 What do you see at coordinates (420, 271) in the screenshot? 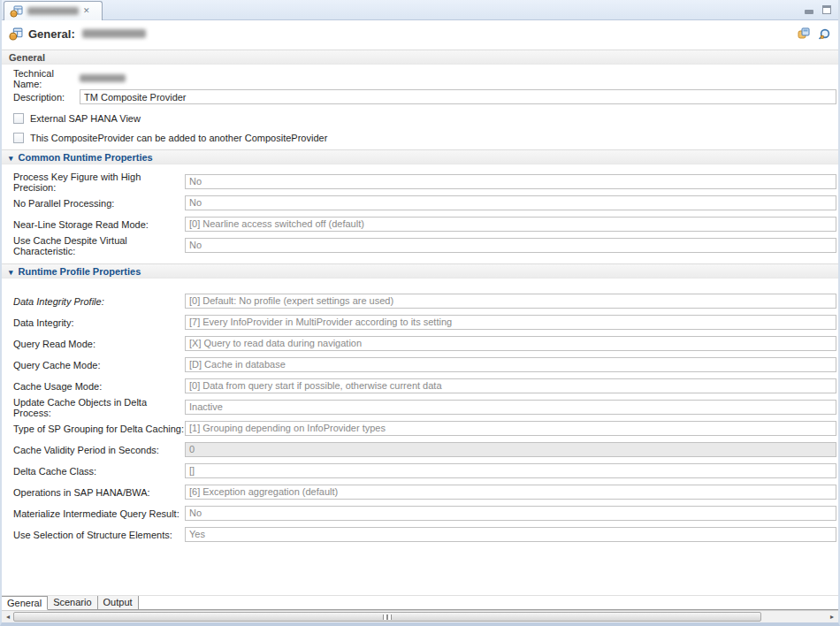
I see `section-runtime-profile-header: ▾Runtime Profile Properties` at bounding box center [420, 271].